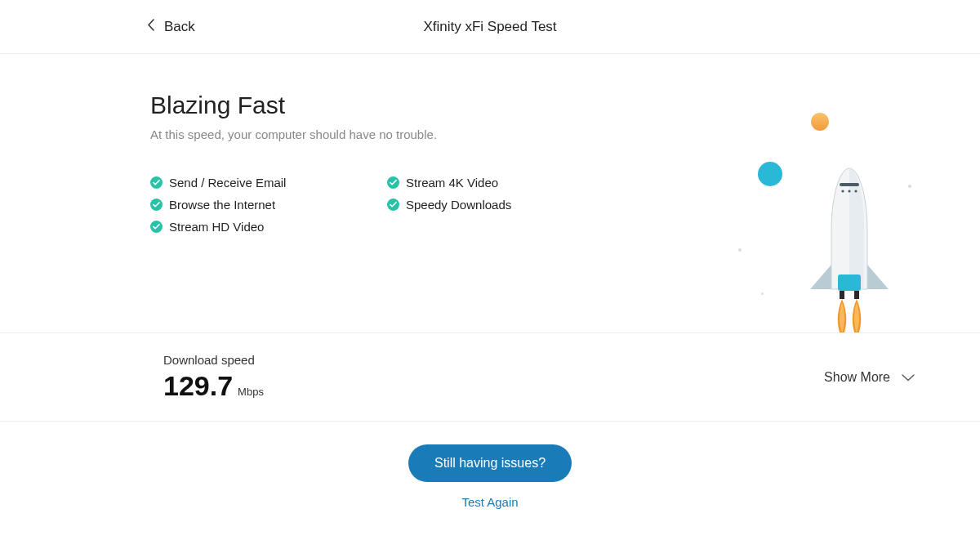  I want to click on capability-label: Speedy Downloads, so click(459, 204).